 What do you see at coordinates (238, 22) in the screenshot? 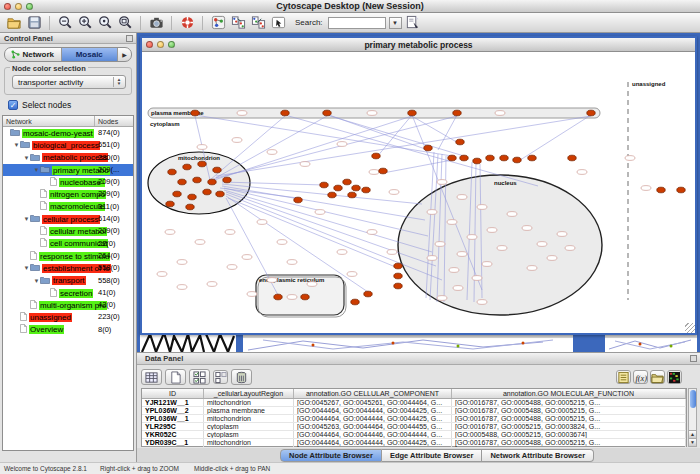
I see `import-attributes-button` at bounding box center [238, 22].